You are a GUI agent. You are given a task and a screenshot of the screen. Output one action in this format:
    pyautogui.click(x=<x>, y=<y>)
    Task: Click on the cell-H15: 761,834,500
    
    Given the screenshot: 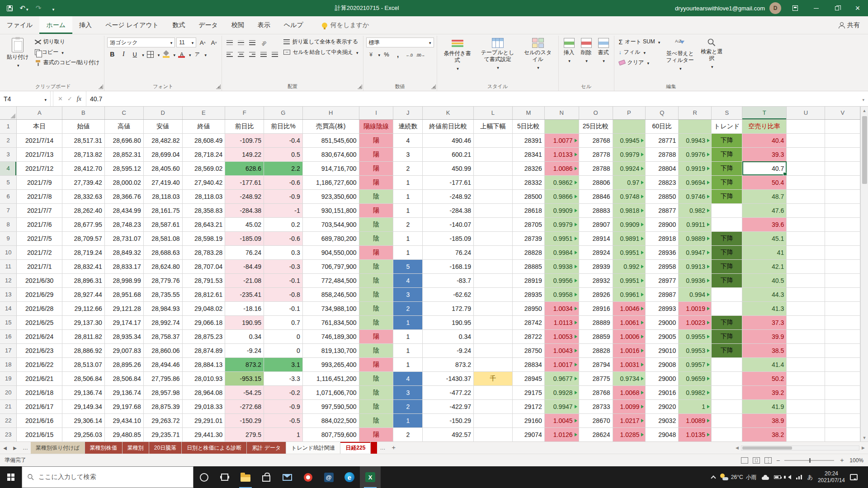 What is the action you would take?
    pyautogui.click(x=331, y=323)
    